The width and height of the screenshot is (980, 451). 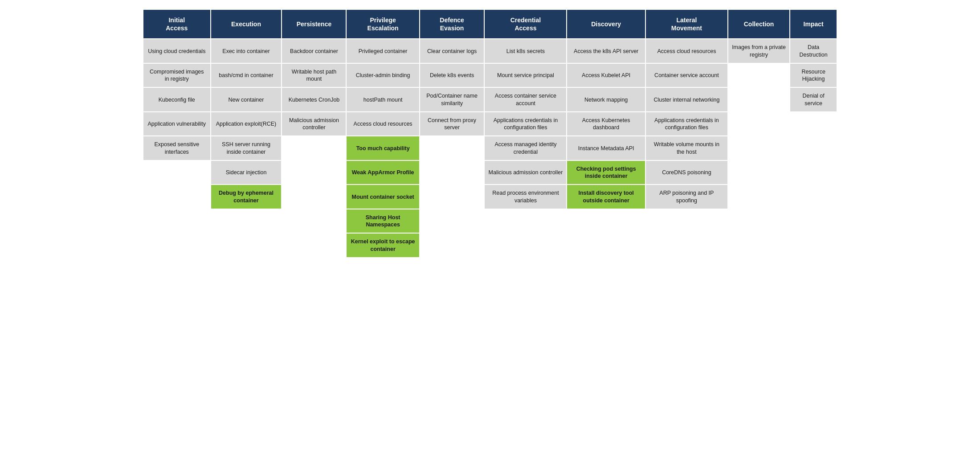 I want to click on cell-r3-c0: Application vulnerability, so click(x=177, y=124).